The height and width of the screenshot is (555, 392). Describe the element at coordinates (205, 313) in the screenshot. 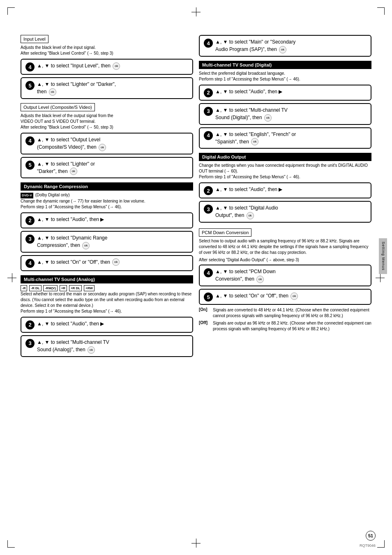

I see `pcm-on-label: [On]` at that location.